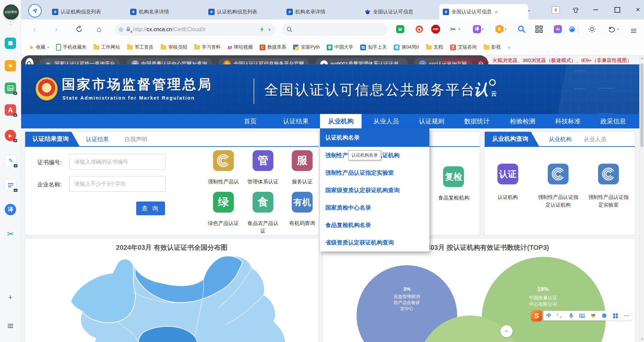 The width and height of the screenshot is (644, 342). Describe the element at coordinates (263, 161) in the screenshot. I see `management-cert-icon: 管` at that location.